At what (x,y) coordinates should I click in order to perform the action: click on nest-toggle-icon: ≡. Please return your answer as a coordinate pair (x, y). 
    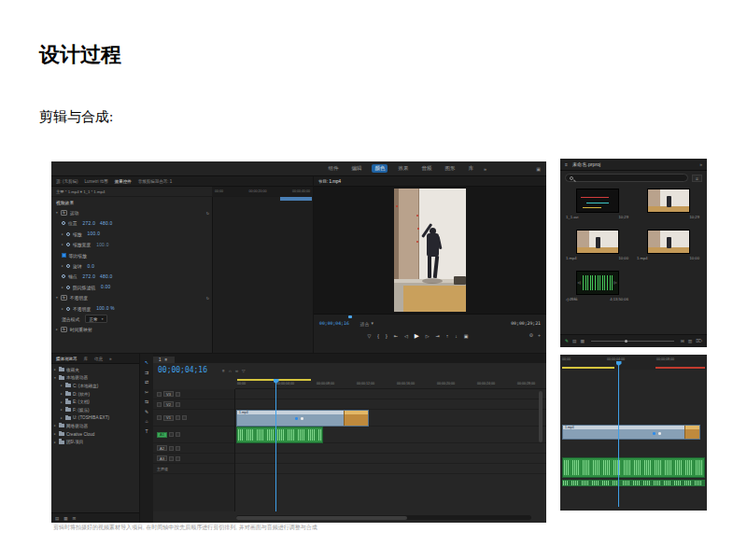
    Looking at the image, I should click on (224, 371).